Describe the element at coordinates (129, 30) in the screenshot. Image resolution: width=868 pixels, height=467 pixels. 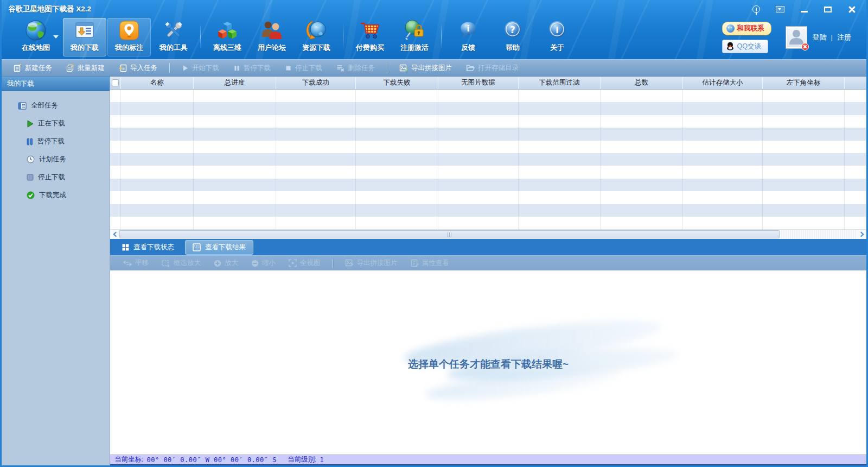
I see `map-marker-icon` at that location.